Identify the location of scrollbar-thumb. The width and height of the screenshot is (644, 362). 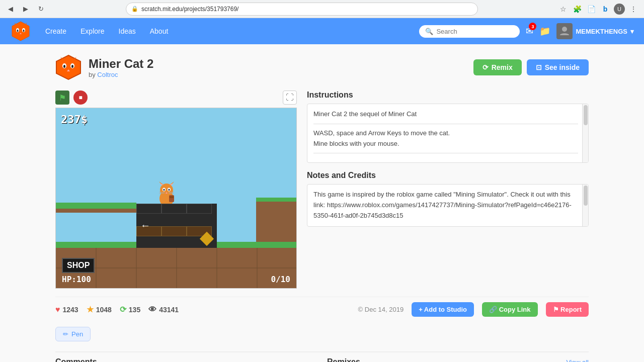
(586, 115).